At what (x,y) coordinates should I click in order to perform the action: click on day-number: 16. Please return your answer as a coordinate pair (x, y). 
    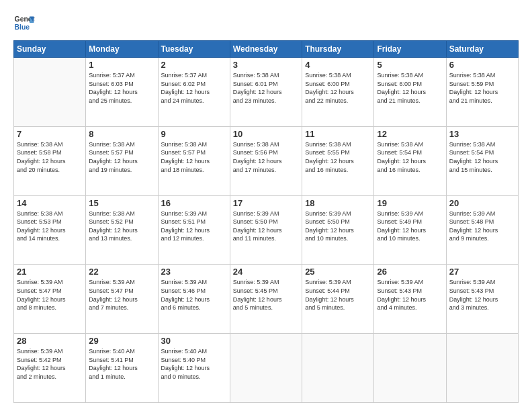
    Looking at the image, I should click on (194, 203).